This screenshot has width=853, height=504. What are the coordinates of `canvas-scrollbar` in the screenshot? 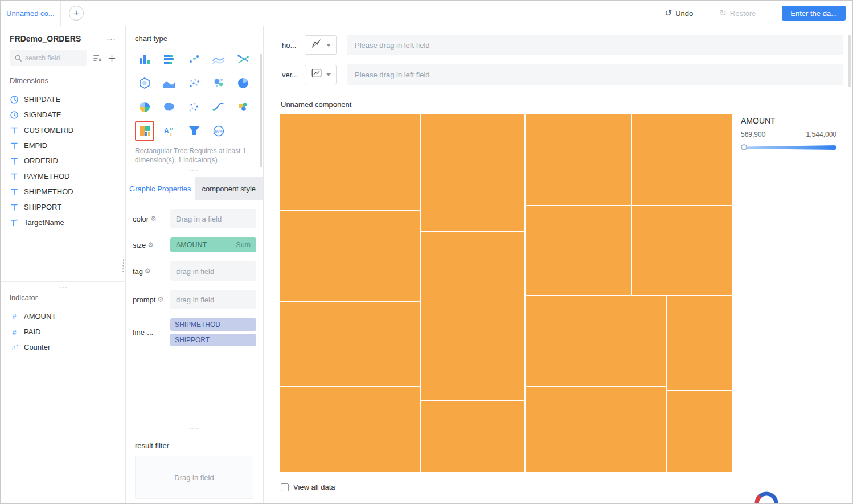 It's located at (850, 61).